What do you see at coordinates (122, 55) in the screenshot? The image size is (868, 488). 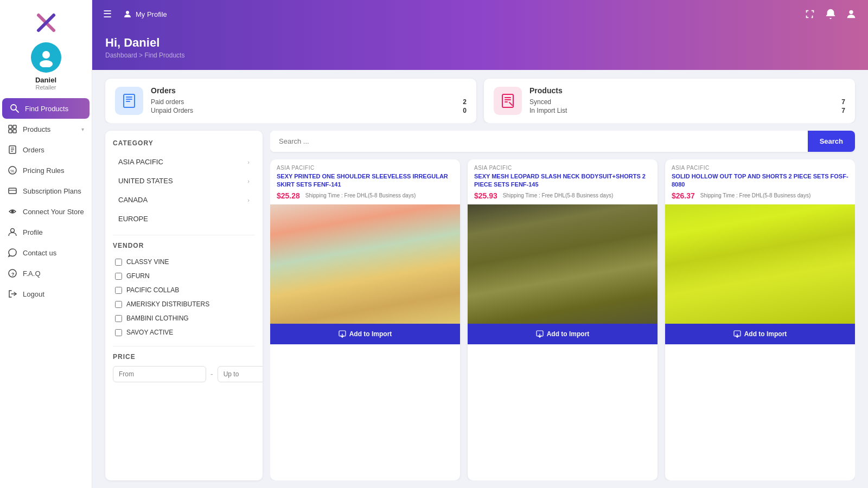 I see `breadcrumb-home: Dashboard` at bounding box center [122, 55].